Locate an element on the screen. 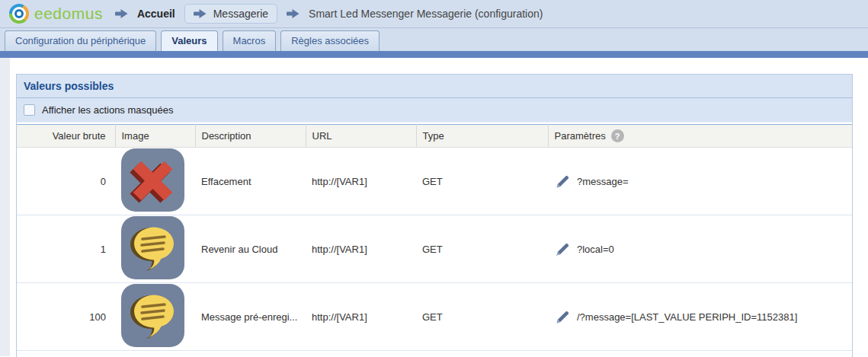 The image size is (868, 357). column-header-description: Description is located at coordinates (250, 136).